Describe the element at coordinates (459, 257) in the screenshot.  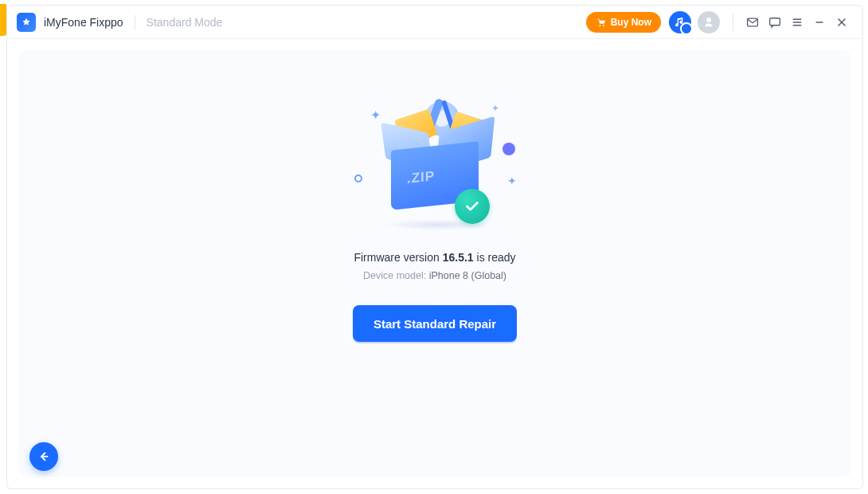
I see `firmware-version: 16.5.1` at that location.